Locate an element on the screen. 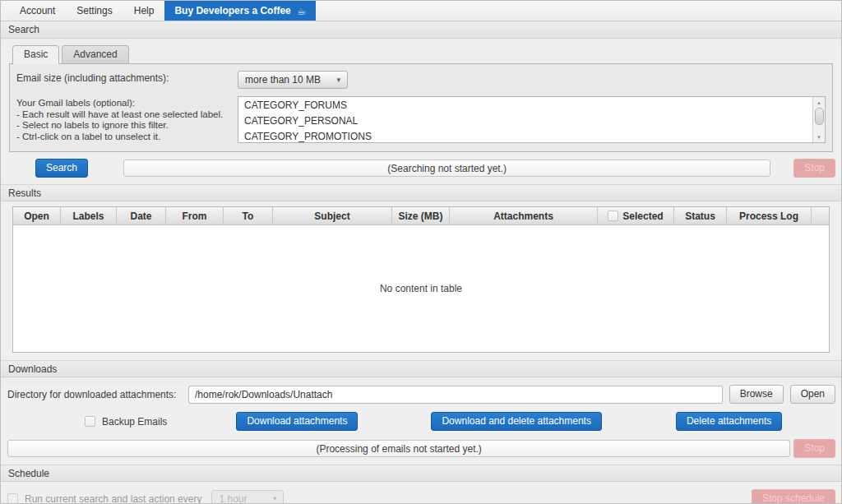 Image resolution: width=842 pixels, height=504 pixels. email-size-dropdown: more than 10 MB ▾ is located at coordinates (293, 80).